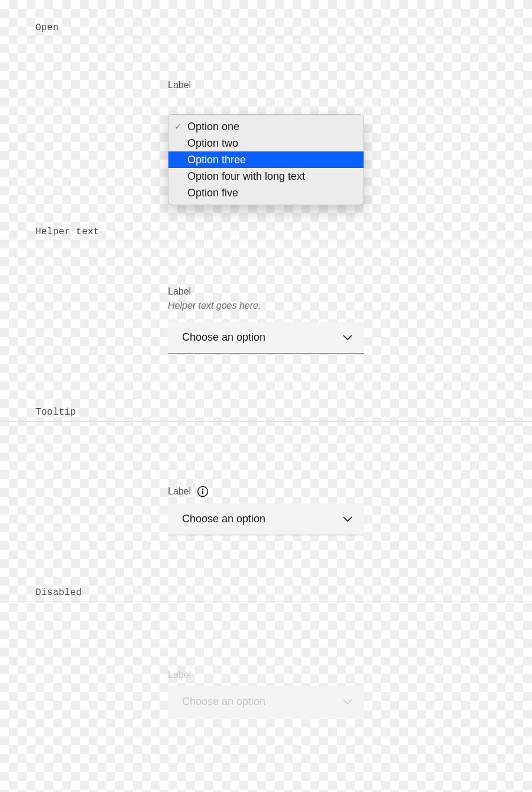 The width and height of the screenshot is (532, 792). What do you see at coordinates (266, 160) in the screenshot?
I see `select-option: Option three` at bounding box center [266, 160].